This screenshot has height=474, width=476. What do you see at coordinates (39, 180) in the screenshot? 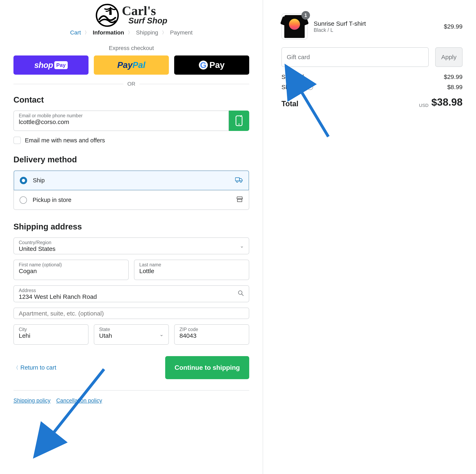
I see `ship-label: Ship` at bounding box center [39, 180].